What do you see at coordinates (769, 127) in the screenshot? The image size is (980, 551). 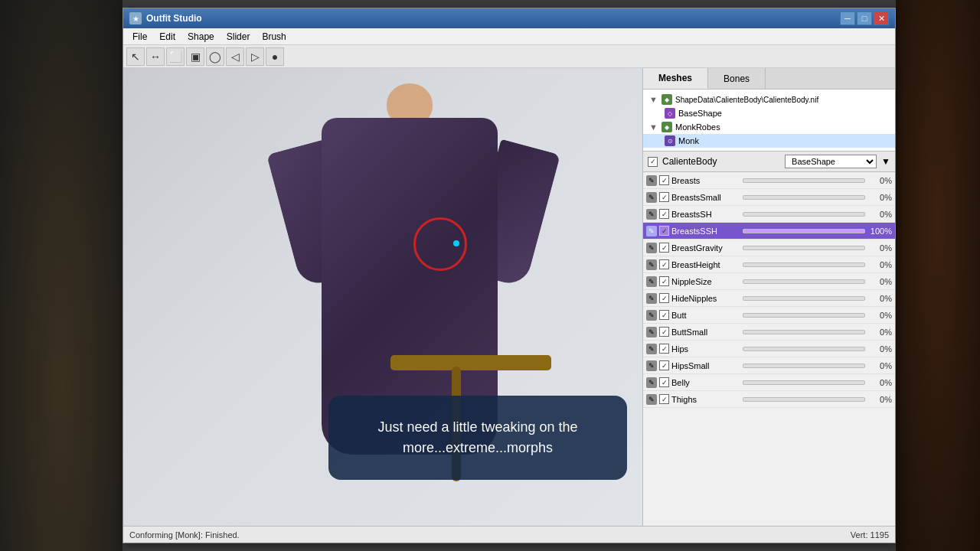 I see `tree-item-monkrobes: ▼ ◆ MonkRobes` at bounding box center [769, 127].